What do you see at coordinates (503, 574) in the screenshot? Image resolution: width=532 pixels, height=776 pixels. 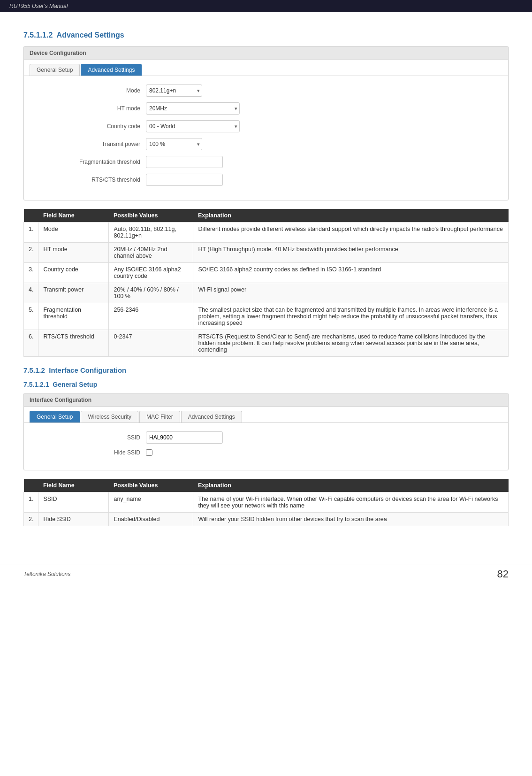 I see `footer-page-number: 82` at bounding box center [503, 574].